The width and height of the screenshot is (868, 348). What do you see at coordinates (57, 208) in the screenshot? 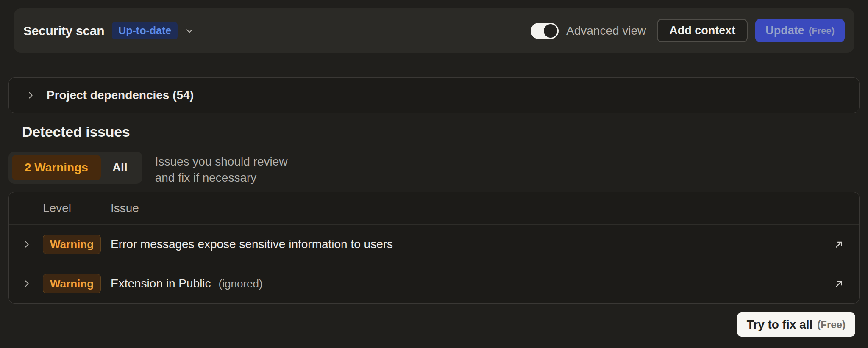
I see `column-header-level: Level` at bounding box center [57, 208].